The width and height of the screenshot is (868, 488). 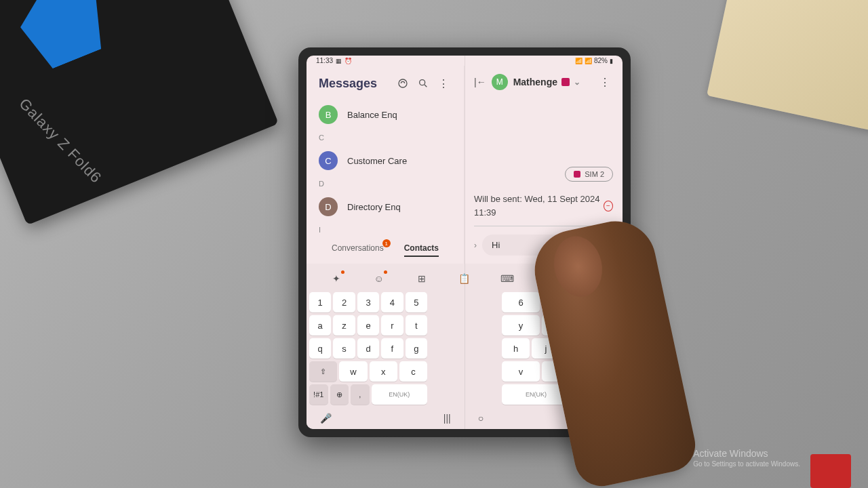 I want to click on scheduled-message: Will be sent: Wed, 11 Sept 2024 11:39 −, so click(x=544, y=209).